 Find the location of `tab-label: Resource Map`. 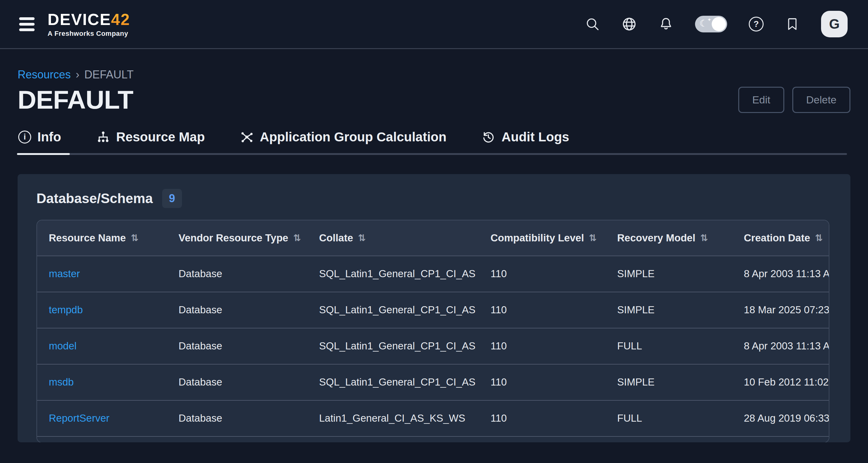

tab-label: Resource Map is located at coordinates (160, 137).